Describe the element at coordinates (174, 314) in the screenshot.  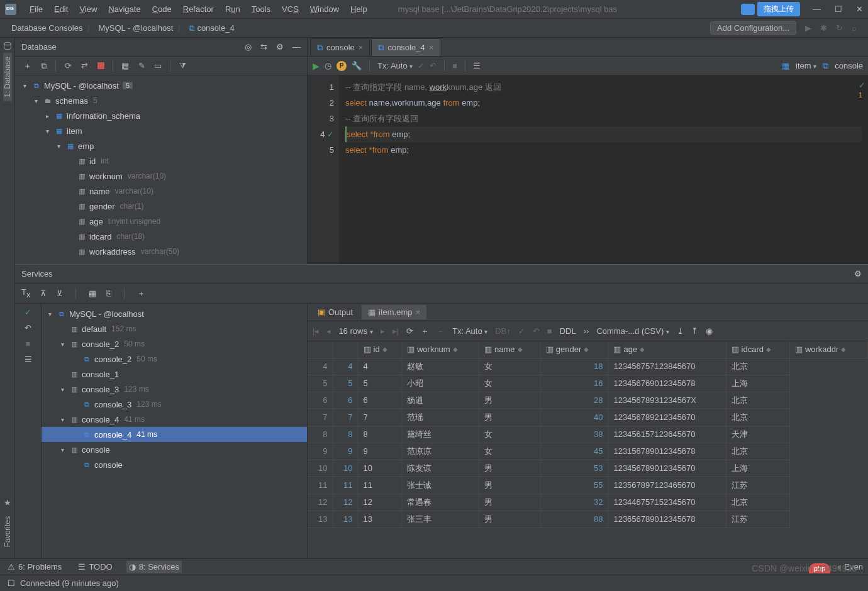
I see `svc-MySQL - @localhost: ▾⧉MySQL - @localhost` at that location.